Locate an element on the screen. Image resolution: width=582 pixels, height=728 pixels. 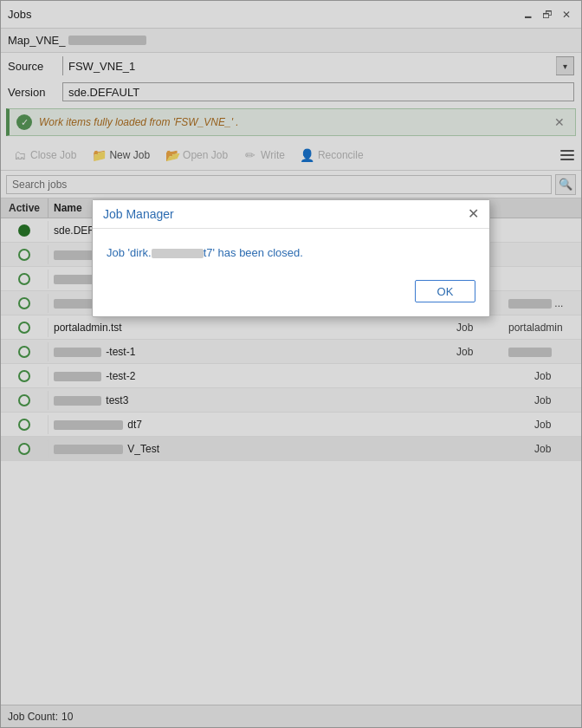
modal-message-suffix: ' has been closed. is located at coordinates (257, 253).